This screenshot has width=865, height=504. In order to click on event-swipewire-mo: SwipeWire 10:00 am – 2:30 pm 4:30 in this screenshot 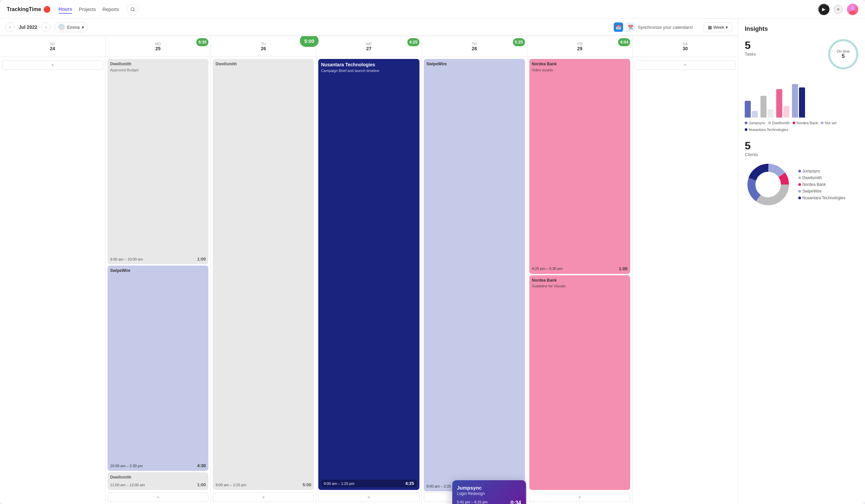, I will do `click(158, 368)`.